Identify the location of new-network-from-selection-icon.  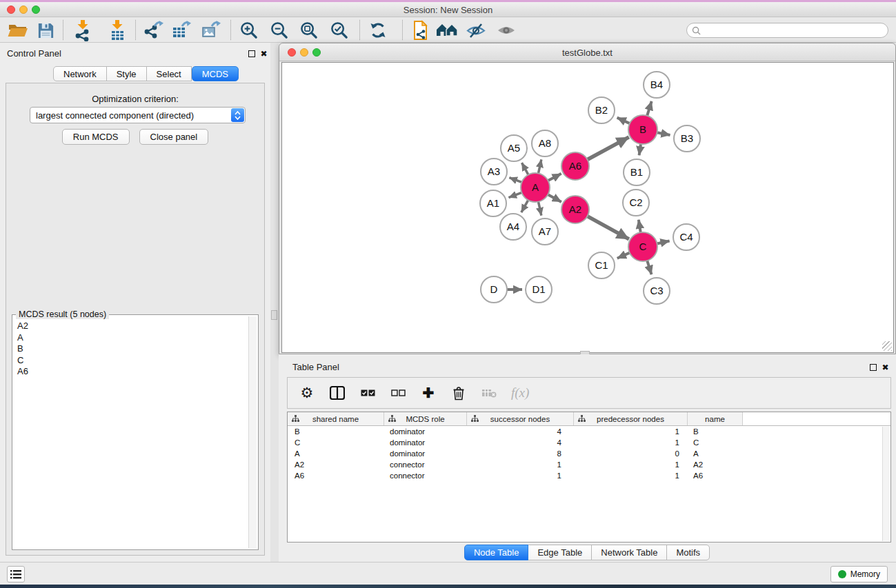
(421, 30).